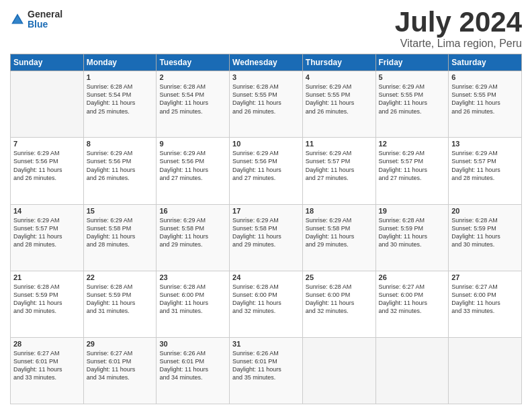  What do you see at coordinates (193, 171) in the screenshot?
I see `calendar-cell: 9Sunrise: 6:29 AM Sunset: 5:56 PM Daylig…` at bounding box center [193, 171].